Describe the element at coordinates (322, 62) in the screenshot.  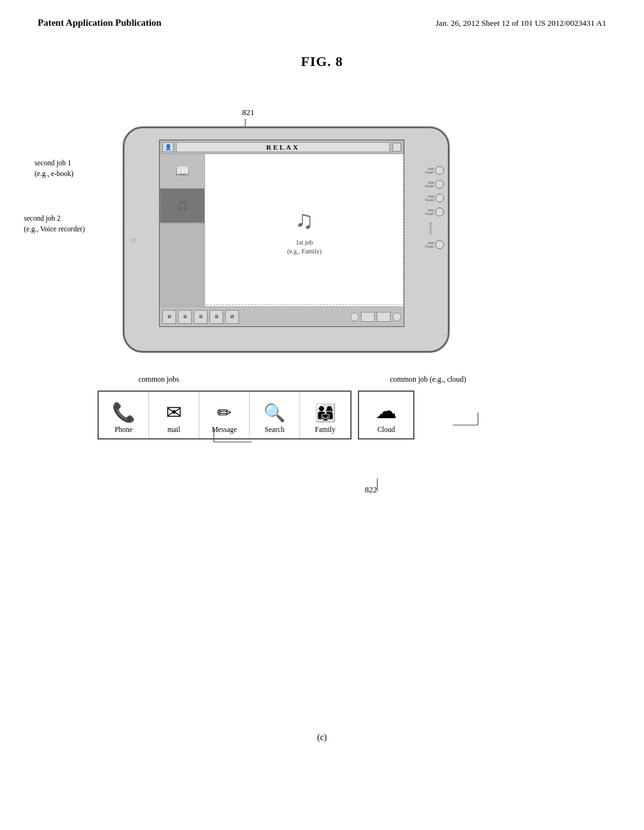
I see `figure-title: FIG. 8` at that location.